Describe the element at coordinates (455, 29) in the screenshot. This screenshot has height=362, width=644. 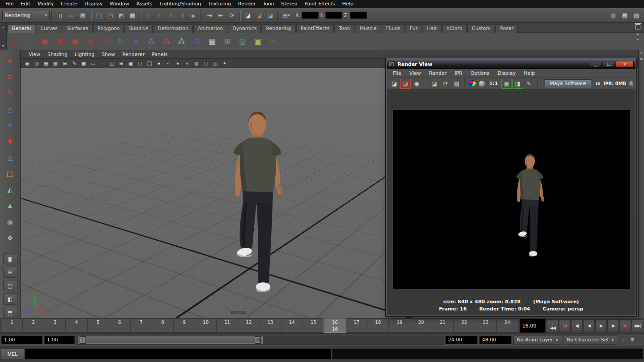
I see `shelf-tab: nCloth` at that location.